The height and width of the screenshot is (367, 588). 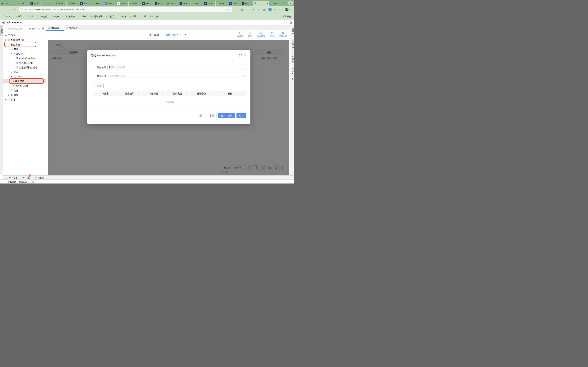 What do you see at coordinates (253, 10) in the screenshot?
I see `j-ext-icon: J` at bounding box center [253, 10].